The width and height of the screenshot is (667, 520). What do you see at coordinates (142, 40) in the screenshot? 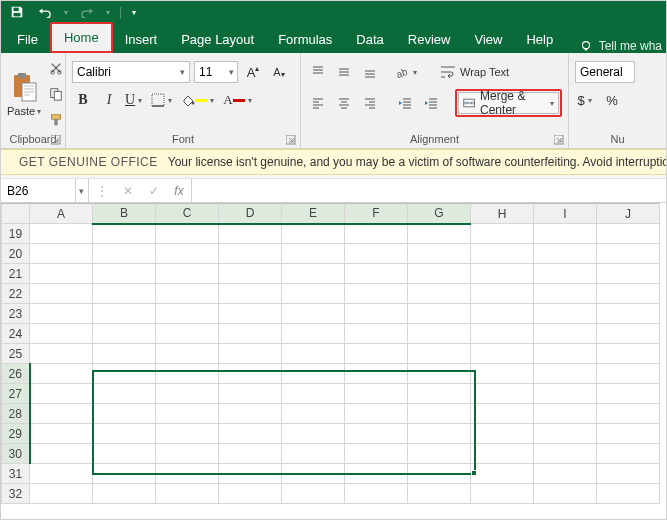
I see `tab-insert: Insert` at bounding box center [142, 40].